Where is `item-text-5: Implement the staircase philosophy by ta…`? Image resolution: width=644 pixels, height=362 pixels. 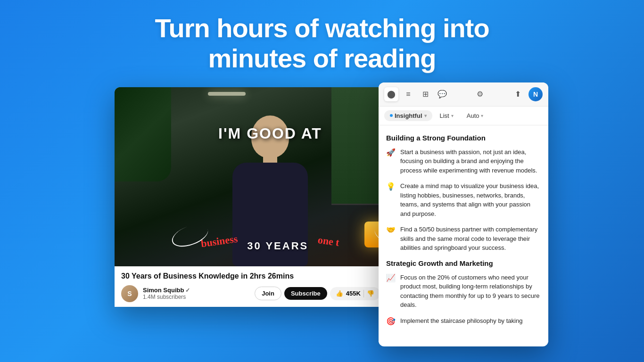
item-text-5: Implement the staircase philosophy by ta… is located at coordinates (461, 321).